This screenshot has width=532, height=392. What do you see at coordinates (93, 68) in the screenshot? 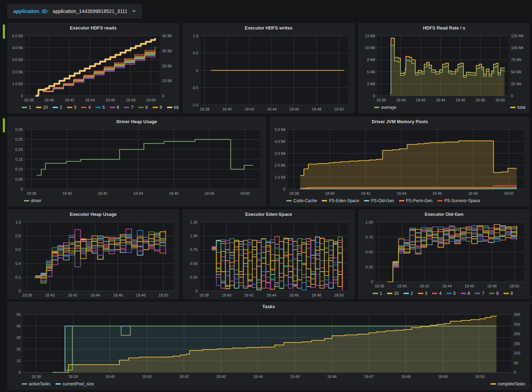
I see `chart-executor-hdfs-reads: 01.0 Bil2.0 Bil3.0 Bil4.0 Bil5.0 Bil010 …` at bounding box center [93, 68].